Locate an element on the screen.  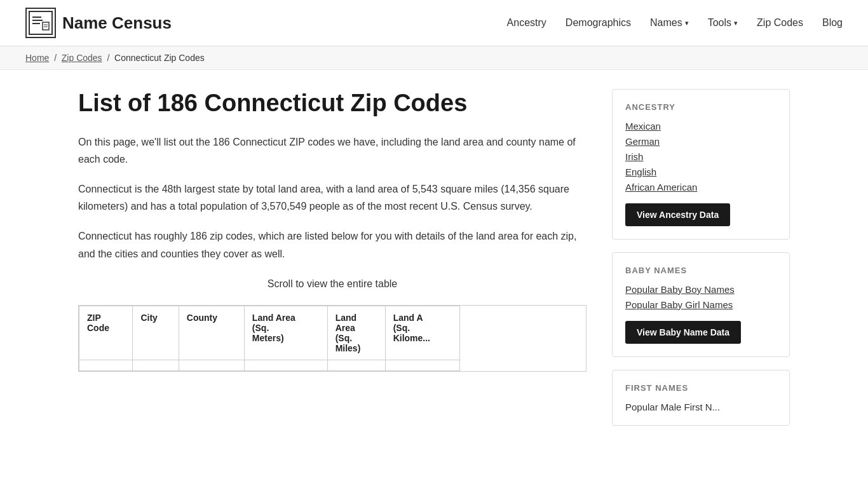
main-nav: Ancestry Demographics Names ▾ Tools ▾ Zi… is located at coordinates (675, 23).